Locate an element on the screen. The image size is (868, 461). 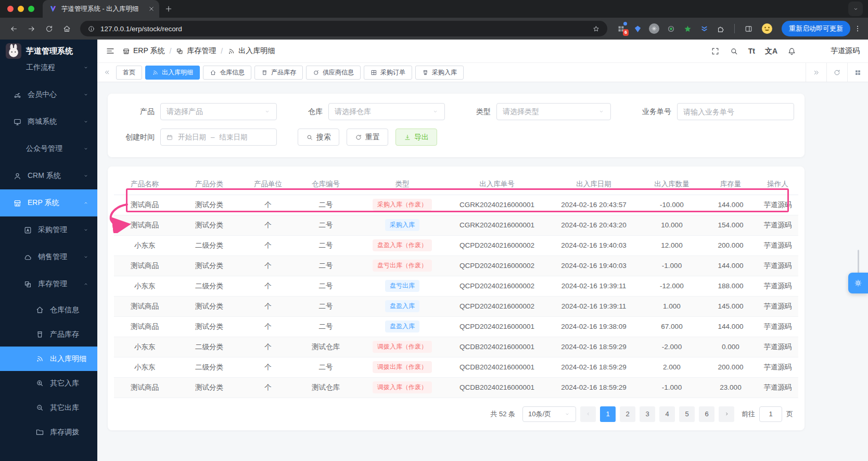
window-maximize-button is located at coordinates (31, 9).